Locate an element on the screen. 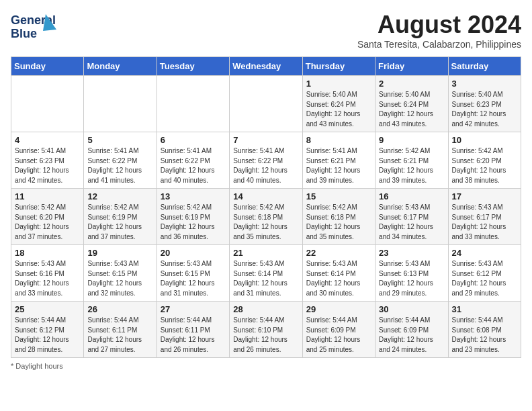  week-row-4: 18Sunrise: 5:43 AM Sunset: 6:16 PM Dayli… is located at coordinates (266, 273).